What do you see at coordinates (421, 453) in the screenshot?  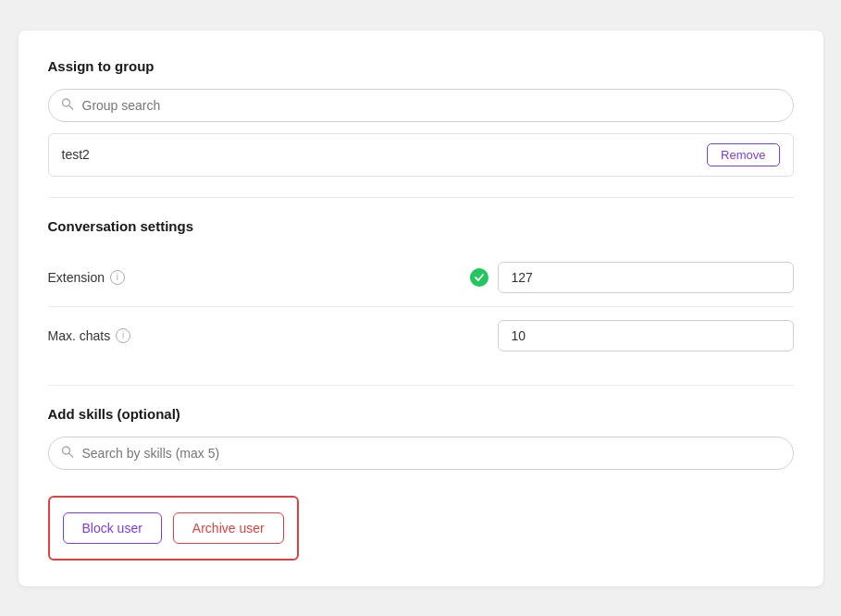 I see `skills-search-container` at bounding box center [421, 453].